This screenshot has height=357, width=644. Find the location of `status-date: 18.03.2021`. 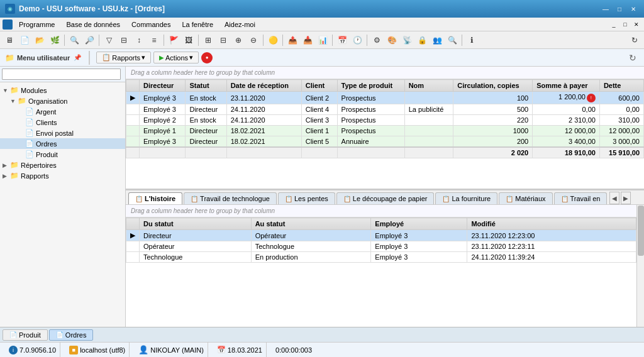

status-date: 18.03.2021 is located at coordinates (245, 350).